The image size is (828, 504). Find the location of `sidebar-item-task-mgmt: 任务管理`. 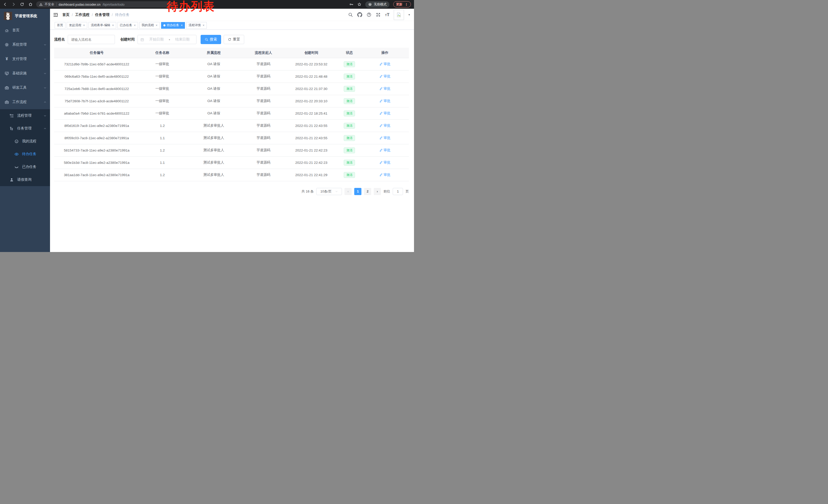

sidebar-item-task-mgmt: 任务管理 is located at coordinates (25, 128).